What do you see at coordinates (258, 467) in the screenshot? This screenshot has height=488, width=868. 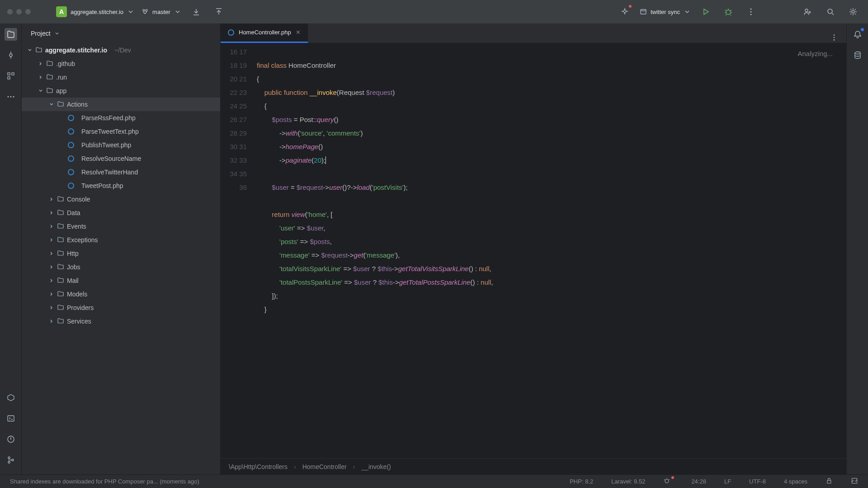 I see `breadcrumb-segment: \App\Http\Controllers` at bounding box center [258, 467].